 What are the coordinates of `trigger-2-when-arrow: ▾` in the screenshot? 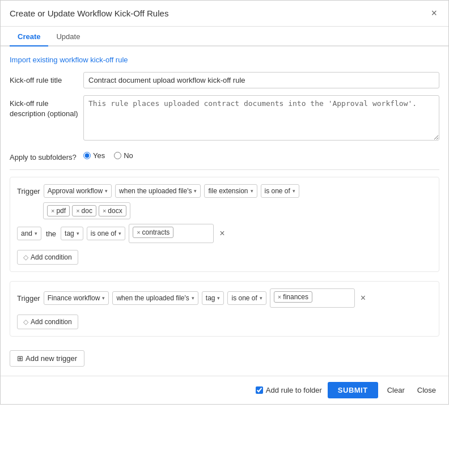 It's located at (193, 298).